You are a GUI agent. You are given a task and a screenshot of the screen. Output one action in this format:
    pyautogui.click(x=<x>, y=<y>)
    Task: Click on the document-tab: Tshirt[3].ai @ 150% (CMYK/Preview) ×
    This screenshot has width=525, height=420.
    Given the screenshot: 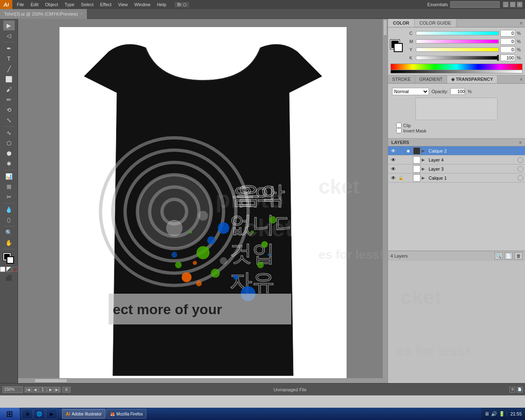 What is the action you would take?
    pyautogui.click(x=43, y=14)
    